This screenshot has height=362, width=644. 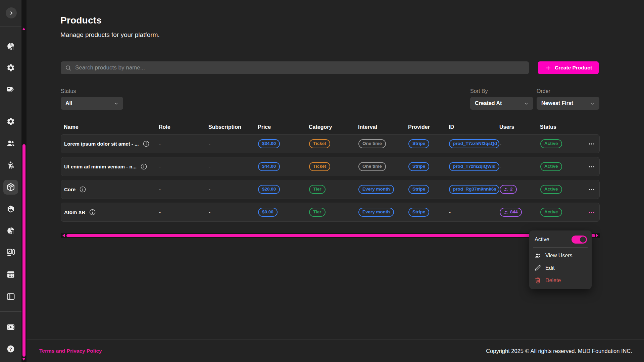 What do you see at coordinates (11, 13) in the screenshot?
I see `sidebar-header` at bounding box center [11, 13].